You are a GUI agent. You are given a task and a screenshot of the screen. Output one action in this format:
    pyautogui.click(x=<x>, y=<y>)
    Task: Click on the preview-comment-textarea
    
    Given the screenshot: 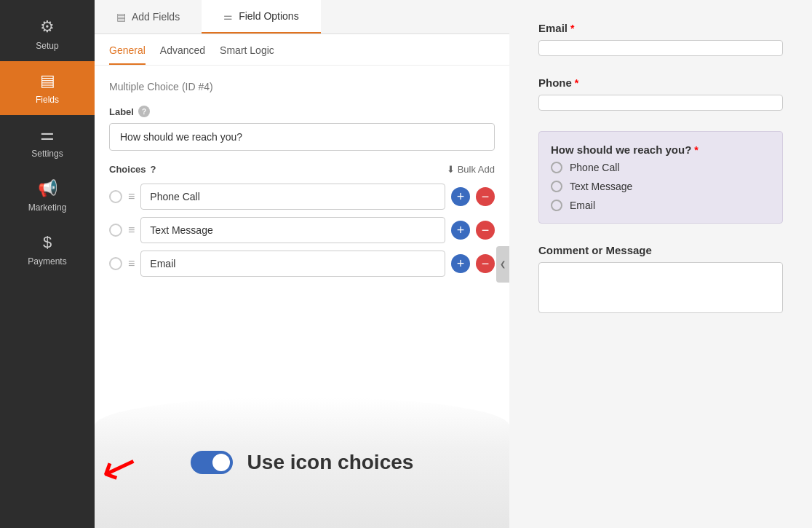 What is the action you would take?
    pyautogui.click(x=661, y=288)
    